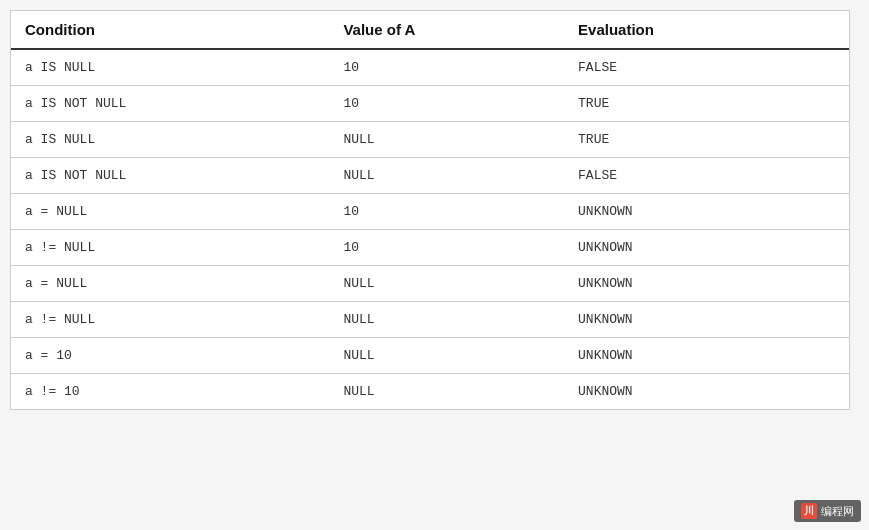  I want to click on watermark: 川 编程网, so click(828, 511).